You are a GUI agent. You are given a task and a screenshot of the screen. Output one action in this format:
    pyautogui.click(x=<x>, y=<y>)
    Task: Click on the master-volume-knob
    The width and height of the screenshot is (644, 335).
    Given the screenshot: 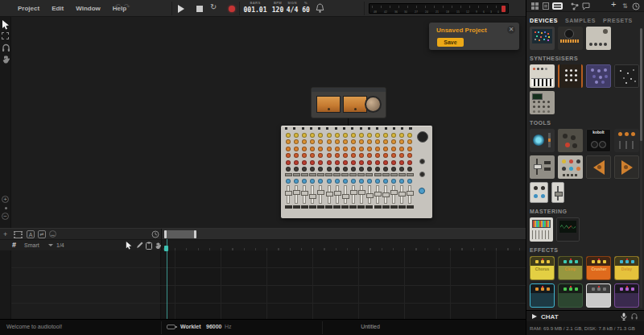 What is the action you would take?
    pyautogui.click(x=374, y=105)
    